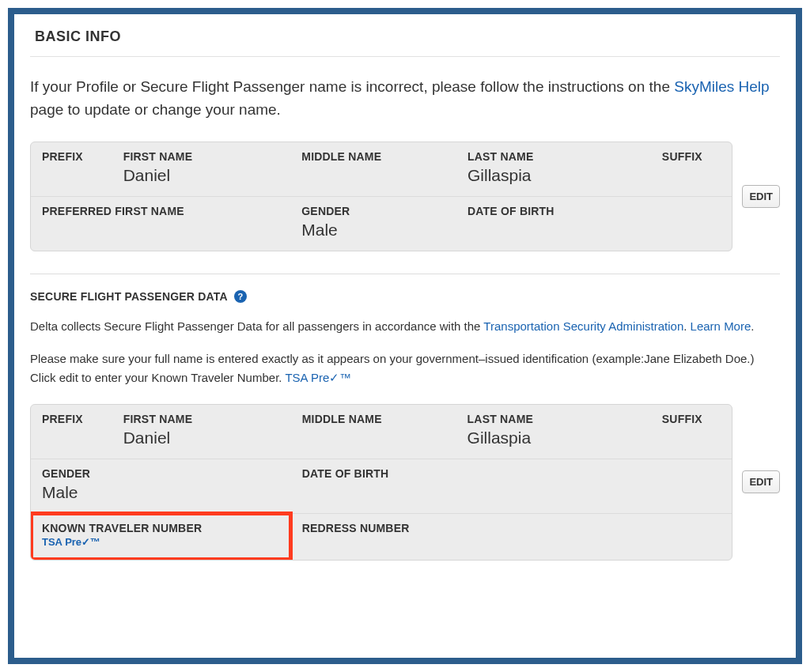 The height and width of the screenshot is (672, 810). What do you see at coordinates (405, 95) in the screenshot?
I see `intro-text: If your Profile or Secure Flight Passeng…` at bounding box center [405, 95].